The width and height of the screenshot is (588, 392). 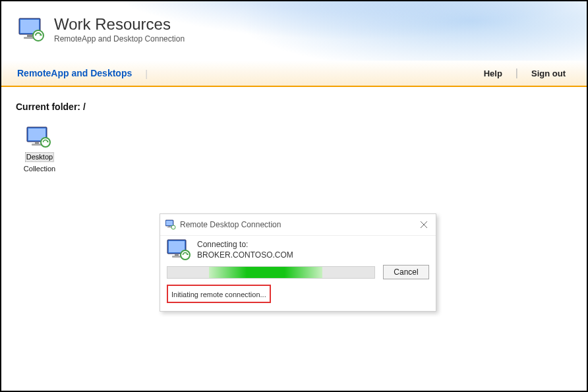 I want to click on nav-help: Help, so click(x=493, y=74).